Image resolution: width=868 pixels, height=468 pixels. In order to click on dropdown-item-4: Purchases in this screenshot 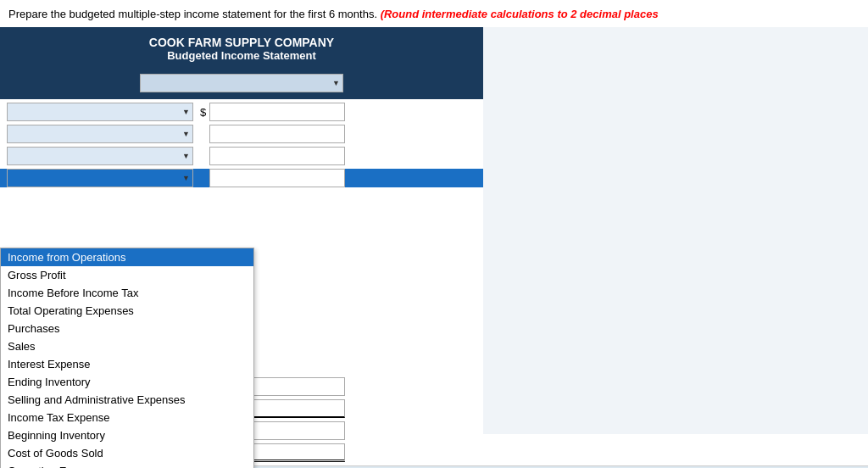, I will do `click(127, 329)`.